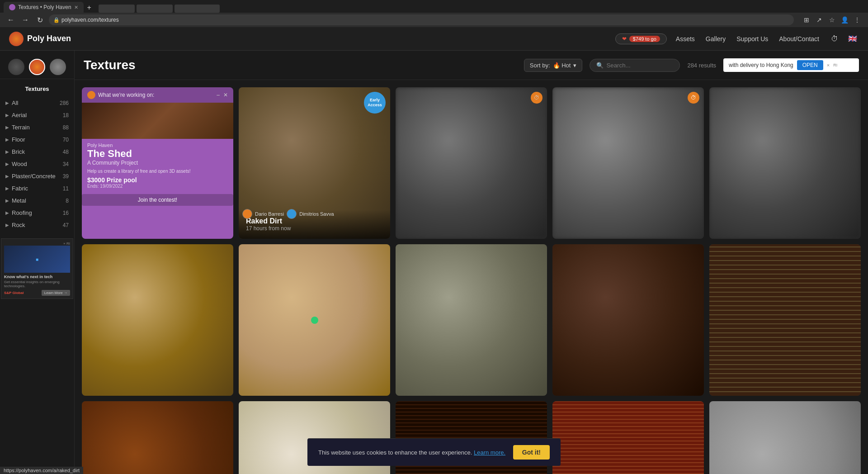 This screenshot has width=868, height=474. Describe the element at coordinates (157, 163) in the screenshot. I see `promo-card: What we're working on: – ✕ Poly Haven Th…` at that location.